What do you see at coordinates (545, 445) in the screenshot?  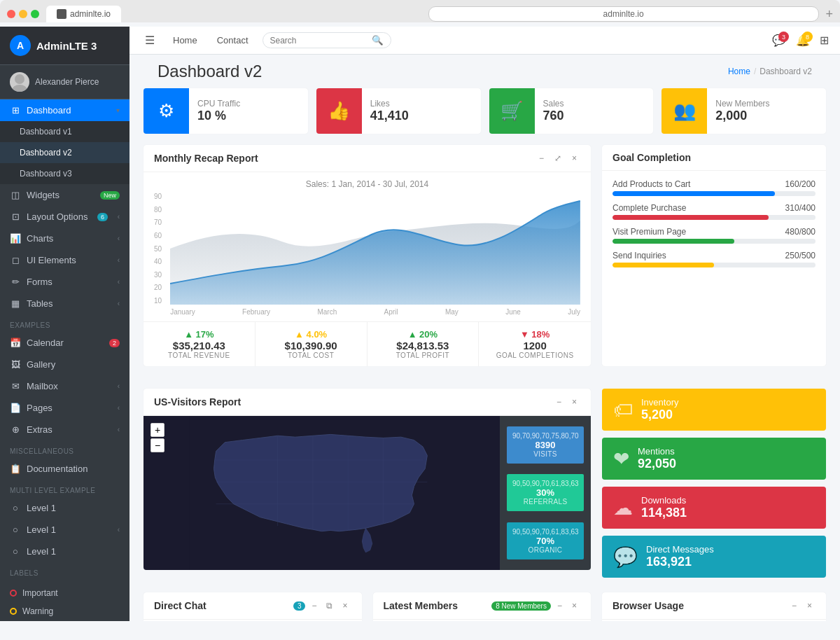 I see `visits-count: 8390` at bounding box center [545, 445].